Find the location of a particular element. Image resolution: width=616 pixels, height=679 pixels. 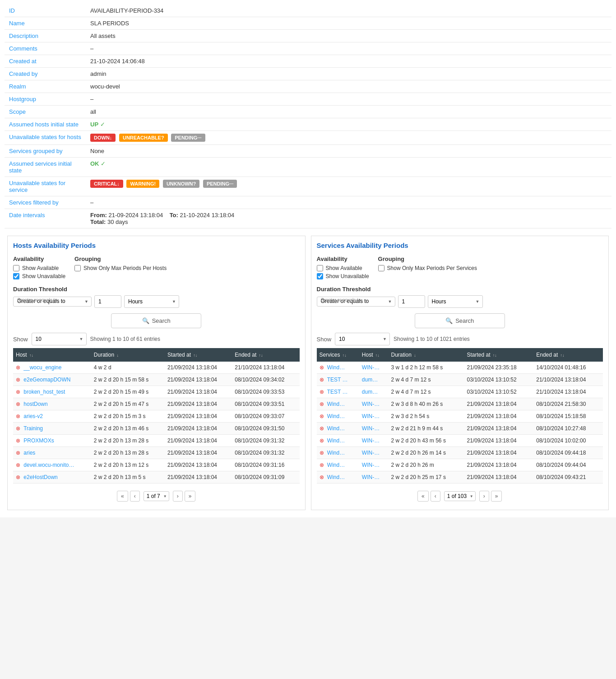

hosts-show-select: 10 25 50 100 is located at coordinates (59, 339).